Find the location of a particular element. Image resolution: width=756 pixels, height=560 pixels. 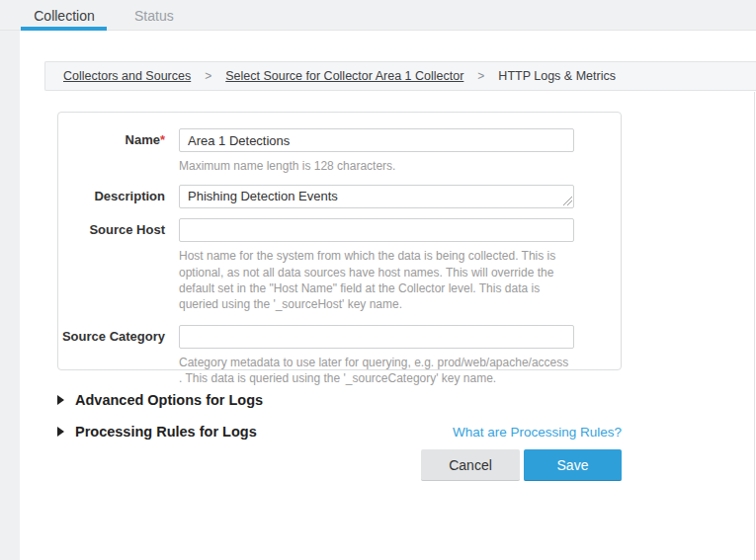

breadcrumb-collectors-and-sources: Collectors and Sources is located at coordinates (126, 76).